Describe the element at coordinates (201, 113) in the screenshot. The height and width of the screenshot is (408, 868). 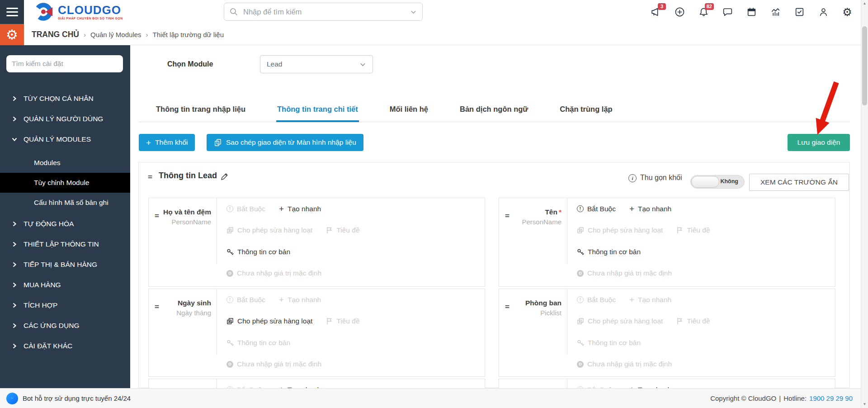
I see `tab-input-page-info: Thông tin trang nhập liệu` at that location.